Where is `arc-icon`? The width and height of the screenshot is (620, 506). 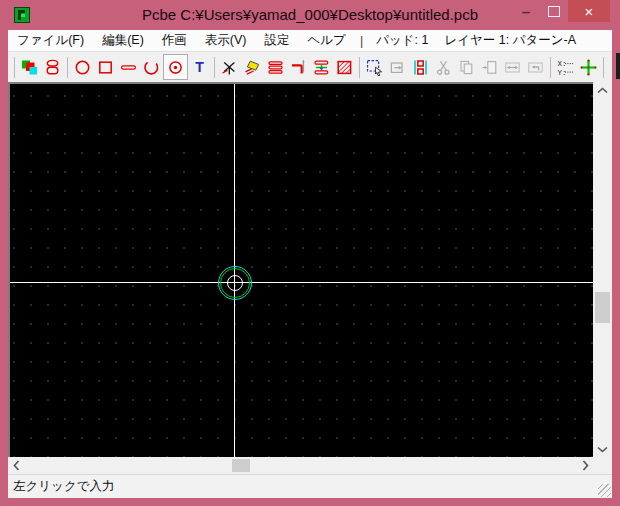 arc-icon is located at coordinates (152, 68).